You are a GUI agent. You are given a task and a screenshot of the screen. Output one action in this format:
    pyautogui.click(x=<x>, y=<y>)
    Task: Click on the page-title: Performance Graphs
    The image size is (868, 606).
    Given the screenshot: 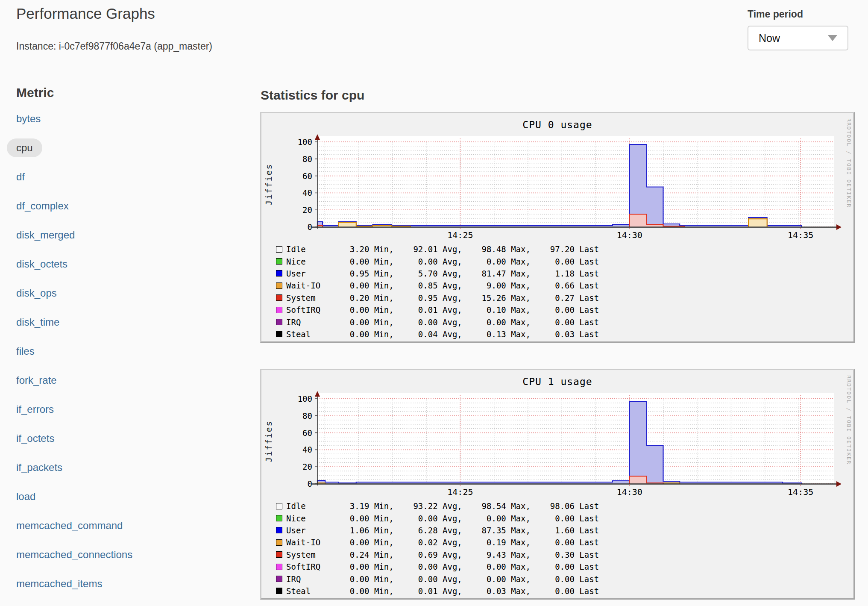 What is the action you would take?
    pyautogui.click(x=85, y=14)
    